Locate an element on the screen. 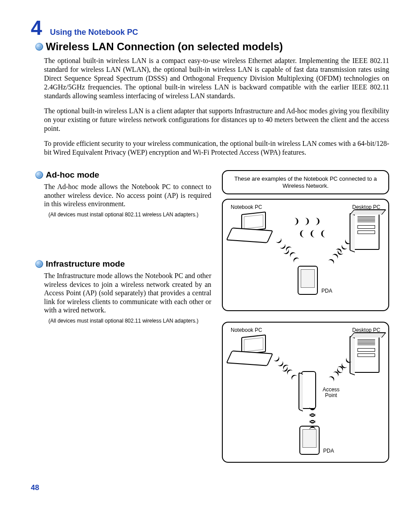  label-access-point: Access Point is located at coordinates (331, 393).